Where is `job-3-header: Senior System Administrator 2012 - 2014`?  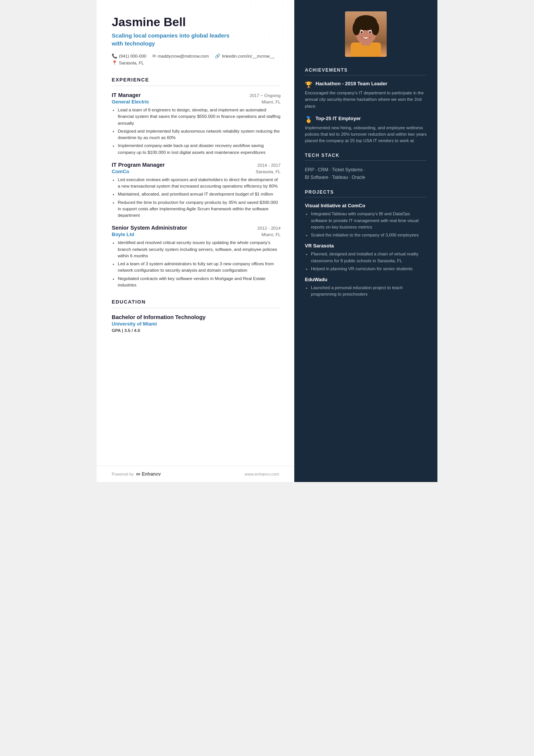 job-3-header: Senior System Administrator 2012 - 2014 is located at coordinates (196, 228).